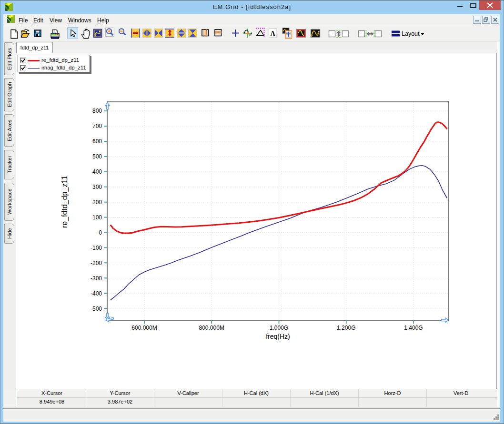 This screenshot has height=424, width=504. I want to click on svg-text: 700, so click(97, 126).